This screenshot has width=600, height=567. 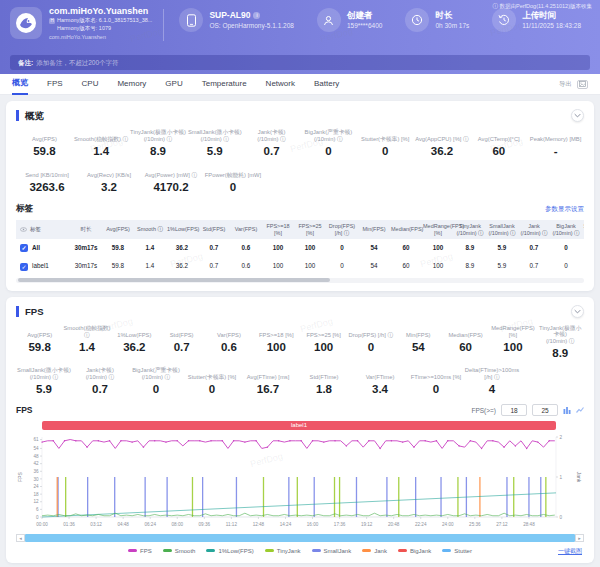 I want to click on legend-item-Stutter: Stutter, so click(x=457, y=551).